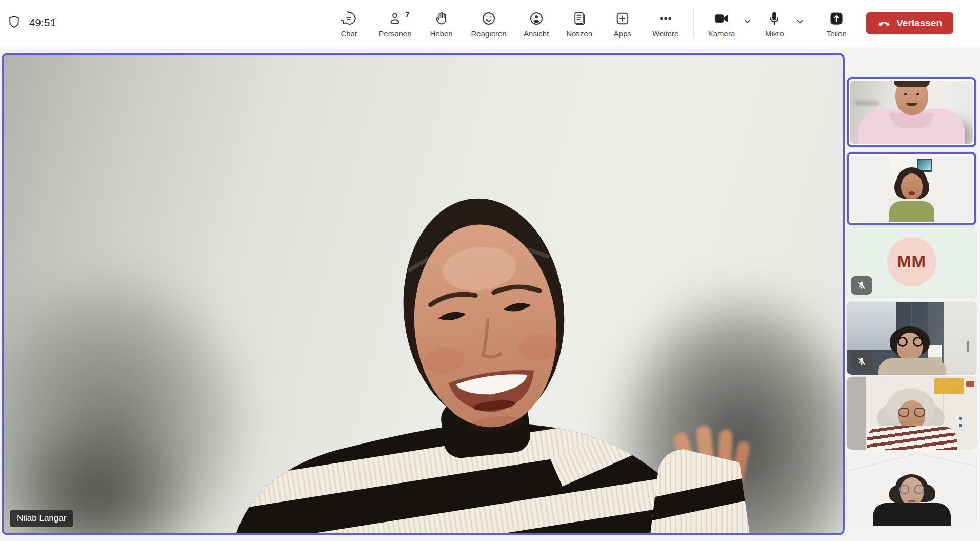 The height and width of the screenshot is (541, 980). Describe the element at coordinates (912, 294) in the screenshot. I see `participants-strip: MM` at that location.